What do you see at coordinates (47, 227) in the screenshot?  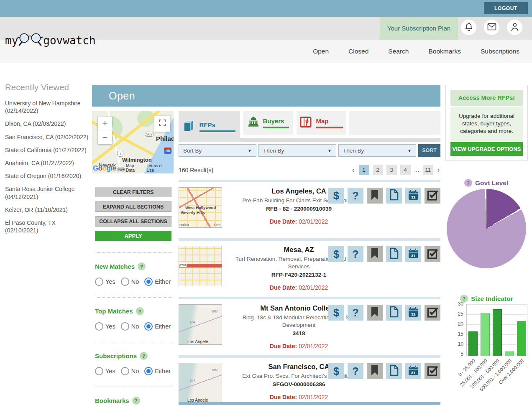 I see `recently-viewed-item: El Paso County, TX (02/10/2021)` at bounding box center [47, 227].